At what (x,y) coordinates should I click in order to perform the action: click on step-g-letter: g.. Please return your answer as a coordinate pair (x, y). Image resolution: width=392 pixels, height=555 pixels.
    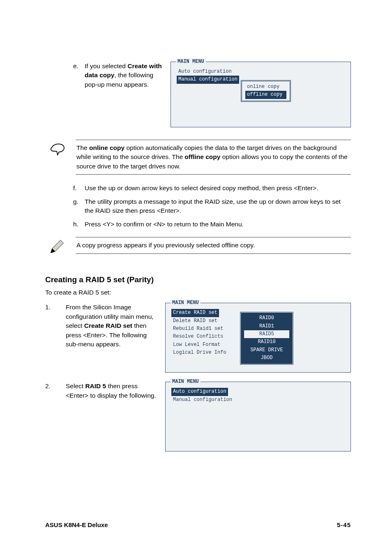
    Looking at the image, I should click on (79, 202).